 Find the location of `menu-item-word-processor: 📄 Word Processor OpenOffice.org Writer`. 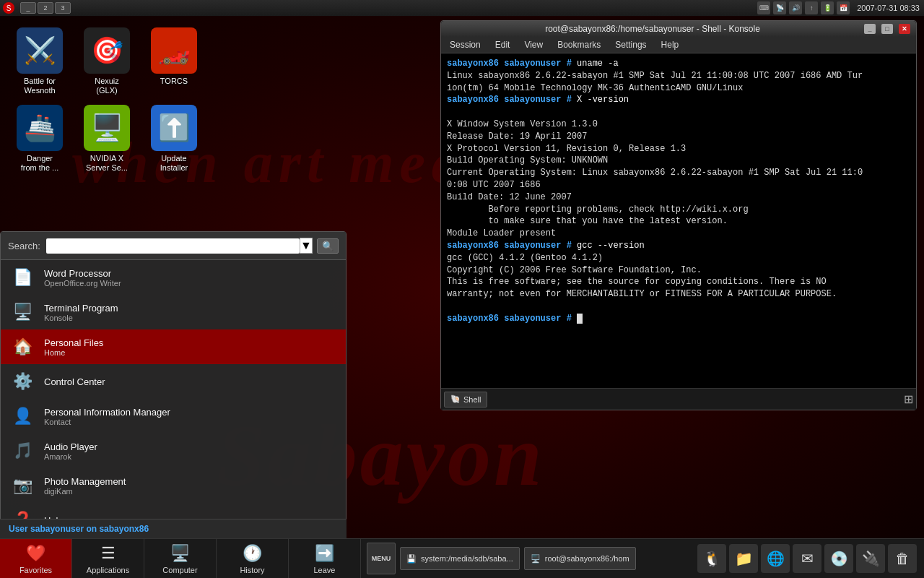

menu-item-word-processor: 📄 Word Processor OpenOffice.org Writer is located at coordinates (173, 277).